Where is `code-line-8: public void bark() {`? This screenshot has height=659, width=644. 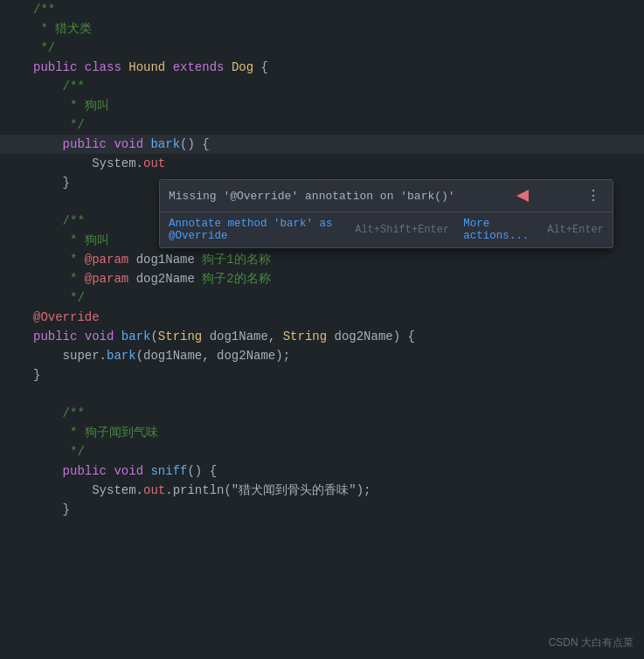
code-line-8: public void bark() { is located at coordinates (322, 144).